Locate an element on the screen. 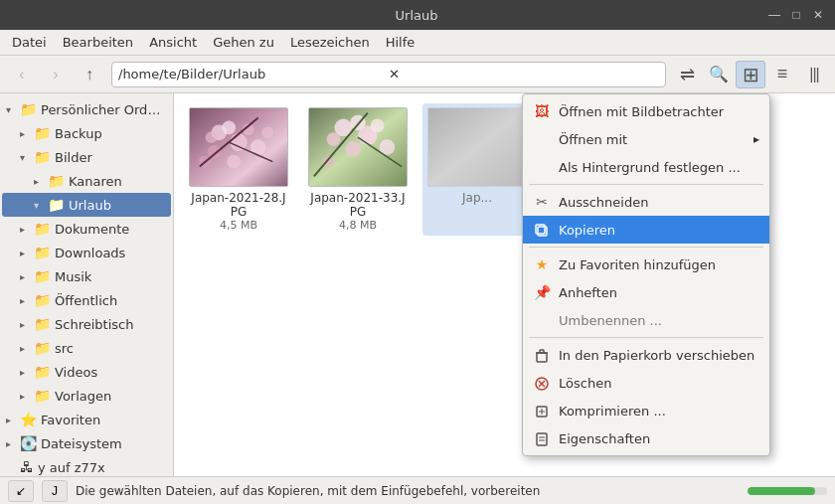 Image resolution: width=835 pixels, height=504 pixels. folder-icon: ⭐ is located at coordinates (28, 420).